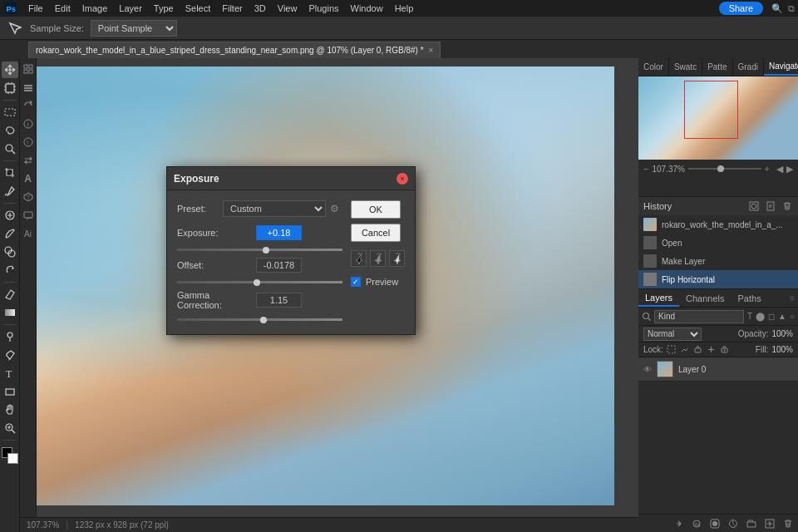 This screenshot has width=798, height=532. What do you see at coordinates (10, 392) in the screenshot?
I see `tool-shape` at bounding box center [10, 392].